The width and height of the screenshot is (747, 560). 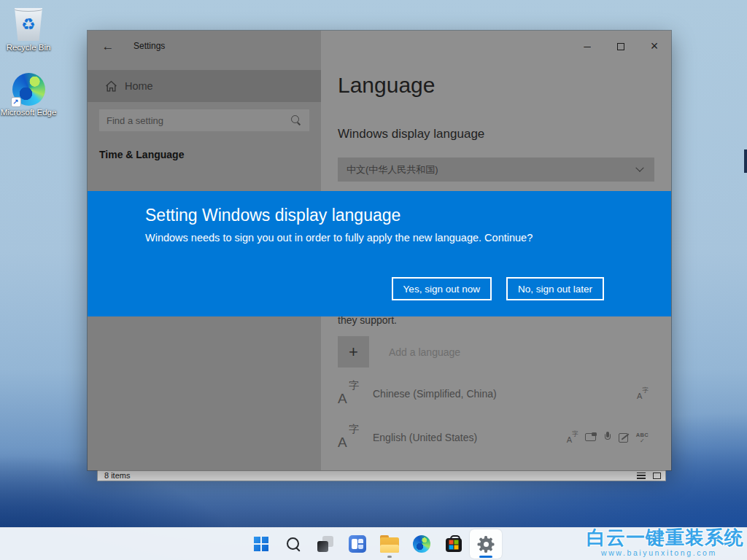 I want to click on language-name: Chinese (Simplified, China), so click(x=505, y=394).